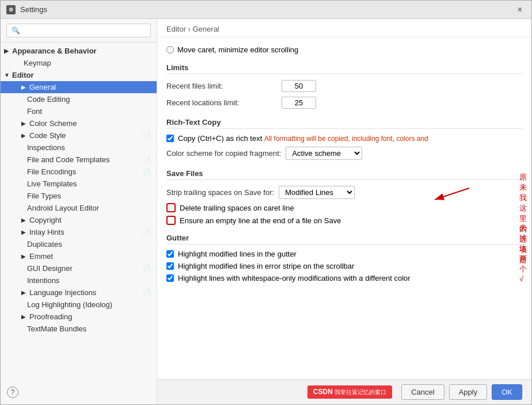 This screenshot has width=532, height=405. I want to click on bottom-bar: CSDN 我辈往返记忆的窗口 Cancel Apply OK, so click(344, 392).